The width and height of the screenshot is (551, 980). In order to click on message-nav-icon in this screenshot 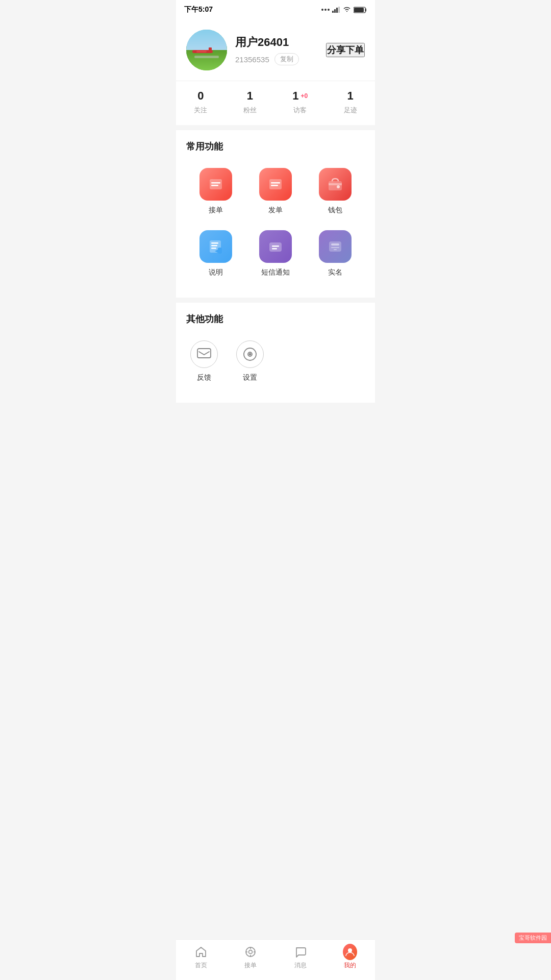, I will do `click(300, 952)`.